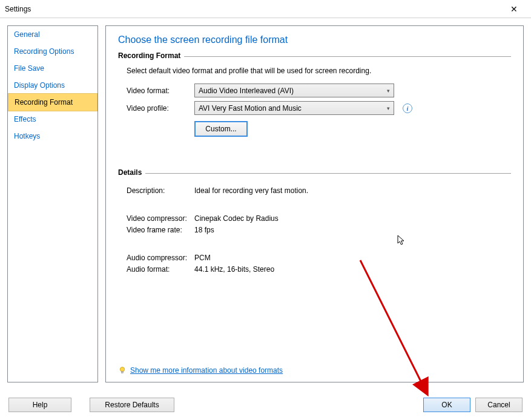 This screenshot has width=531, height=420. Describe the element at coordinates (53, 119) in the screenshot. I see `sidebar-item-effects: Effects` at that location.